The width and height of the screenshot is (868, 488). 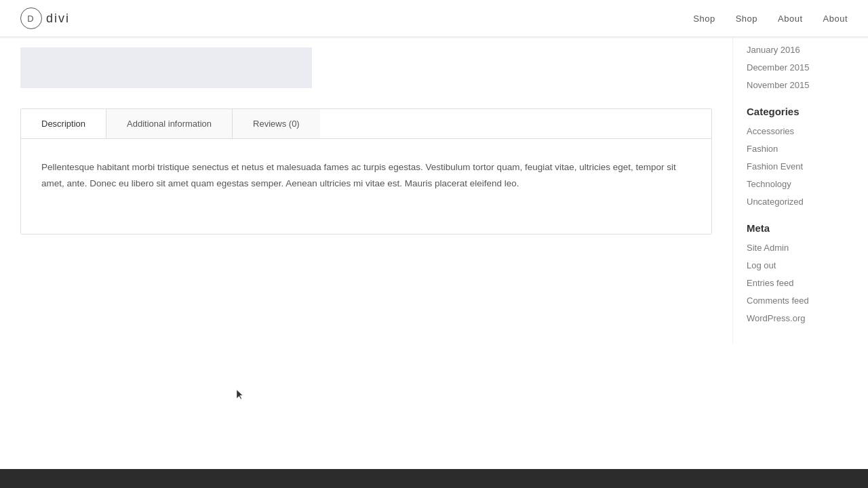 I want to click on main-nav: Shop Shop About About, so click(x=770, y=19).